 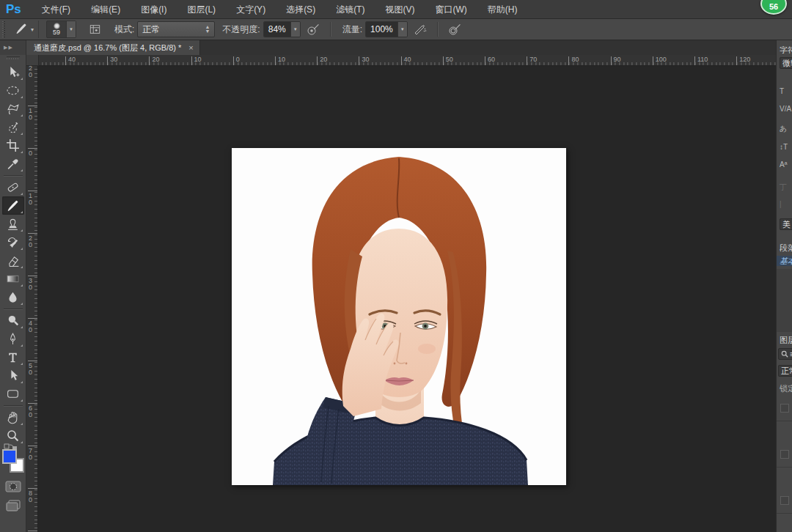 I want to click on foreground-color-swatch, so click(x=10, y=457).